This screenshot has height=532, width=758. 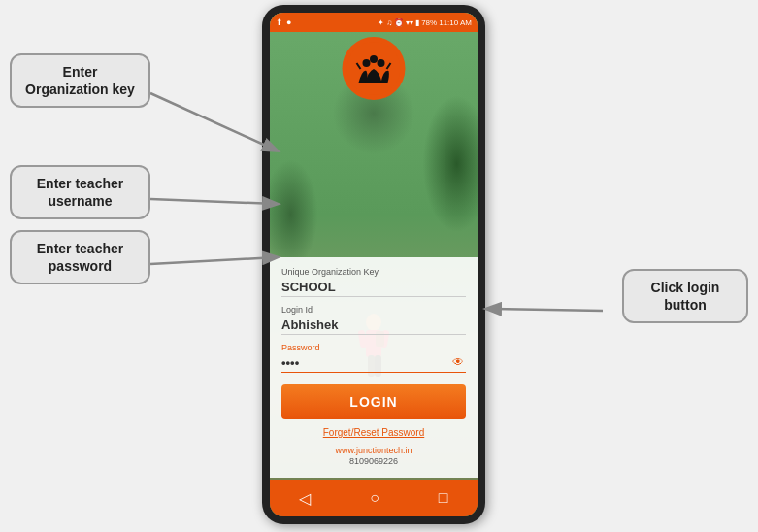 I want to click on battery-percent: 78%, so click(x=429, y=23).